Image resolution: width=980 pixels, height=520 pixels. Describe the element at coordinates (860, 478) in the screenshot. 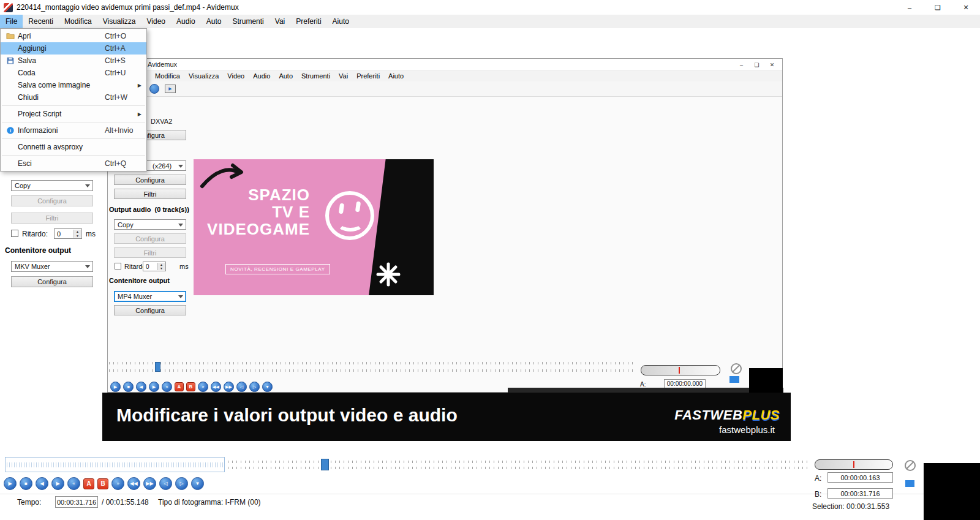

I see `marker-a-field: 00:00:00.163` at that location.